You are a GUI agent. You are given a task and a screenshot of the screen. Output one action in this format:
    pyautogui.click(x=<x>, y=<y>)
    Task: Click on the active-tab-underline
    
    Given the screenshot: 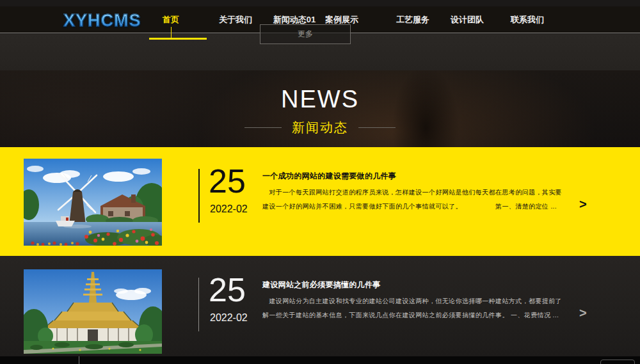 What is the action you would take?
    pyautogui.click(x=178, y=38)
    